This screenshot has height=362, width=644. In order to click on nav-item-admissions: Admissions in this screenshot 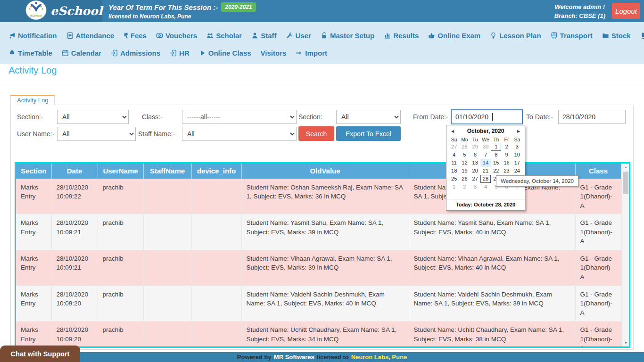, I will do `click(136, 53)`.